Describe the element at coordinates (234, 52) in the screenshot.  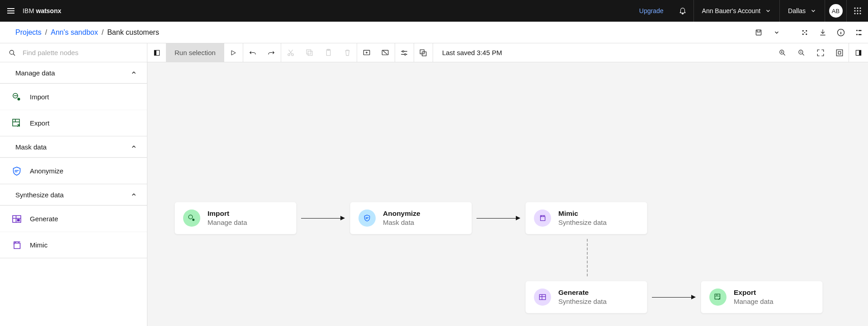
I see `run-icon` at that location.